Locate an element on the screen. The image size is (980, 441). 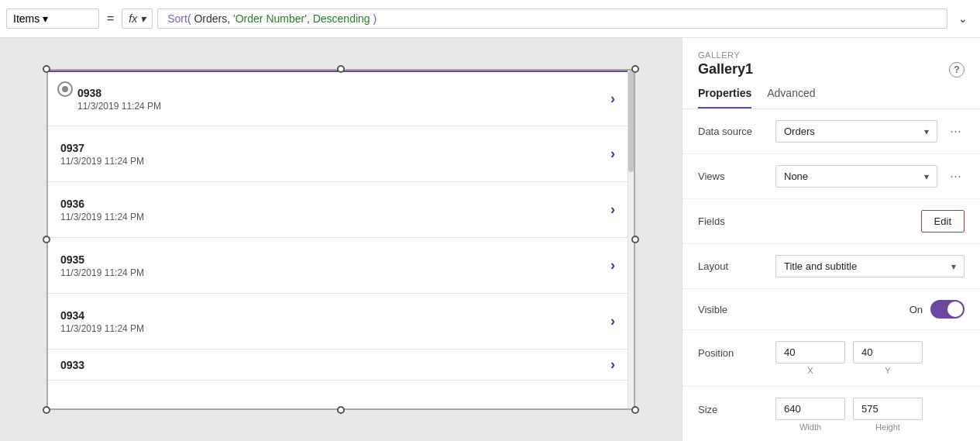
visible-value: On is located at coordinates (870, 309).